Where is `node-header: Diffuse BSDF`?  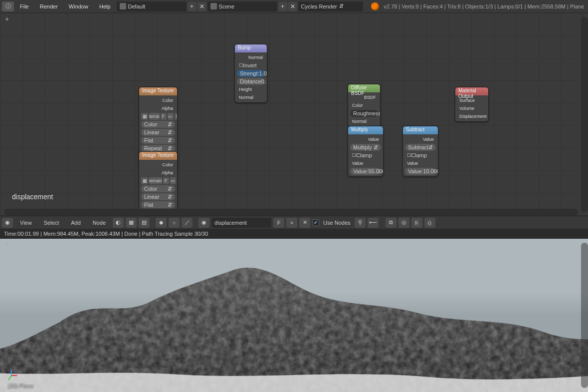
node-header: Diffuse BSDF is located at coordinates (364, 88).